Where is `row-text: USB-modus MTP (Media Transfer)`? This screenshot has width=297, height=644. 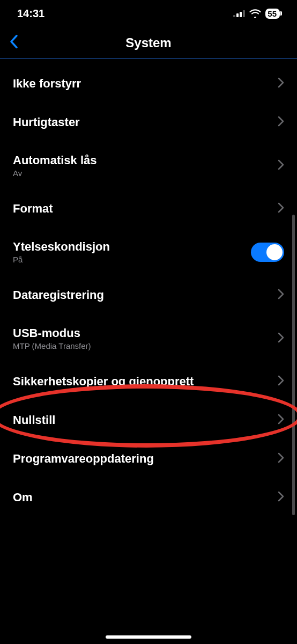
row-text: USB-modus MTP (Media Transfer) is located at coordinates (52, 338).